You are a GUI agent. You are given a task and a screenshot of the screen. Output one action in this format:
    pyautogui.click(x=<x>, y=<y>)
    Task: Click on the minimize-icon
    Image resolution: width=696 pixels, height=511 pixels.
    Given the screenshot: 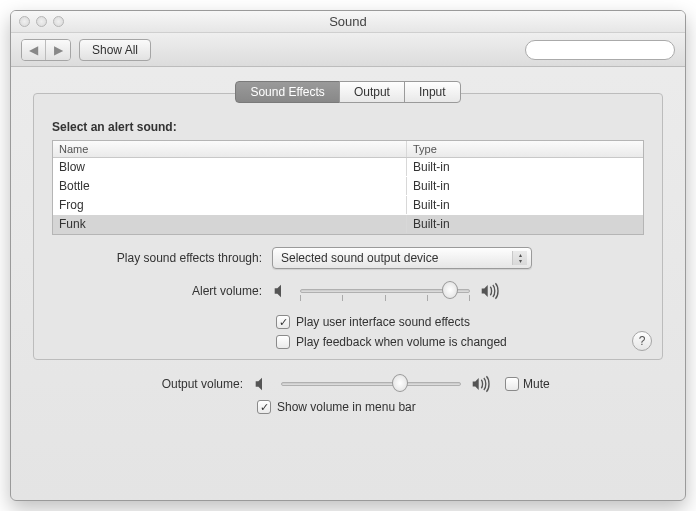 What is the action you would take?
    pyautogui.click(x=42, y=22)
    